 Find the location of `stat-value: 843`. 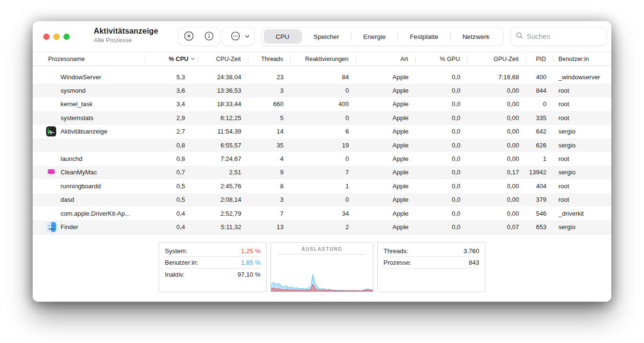

stat-value: 843 is located at coordinates (474, 262).